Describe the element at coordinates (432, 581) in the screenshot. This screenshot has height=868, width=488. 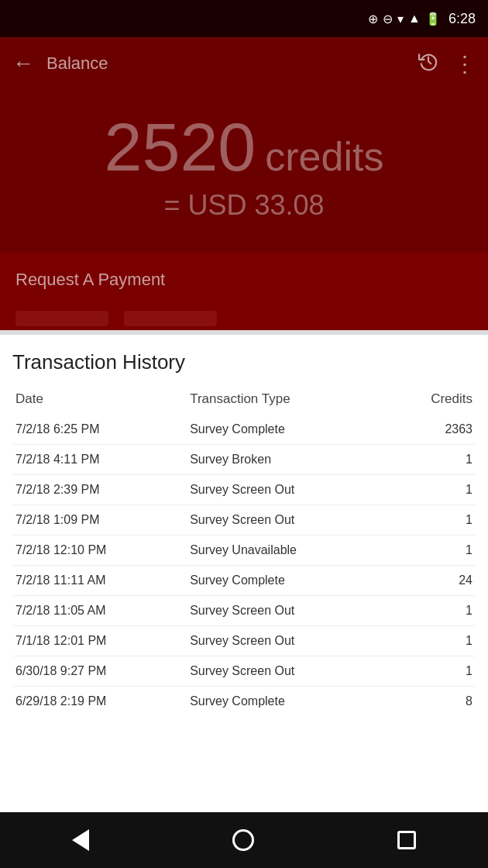
I see `tx-credits: 24` at that location.